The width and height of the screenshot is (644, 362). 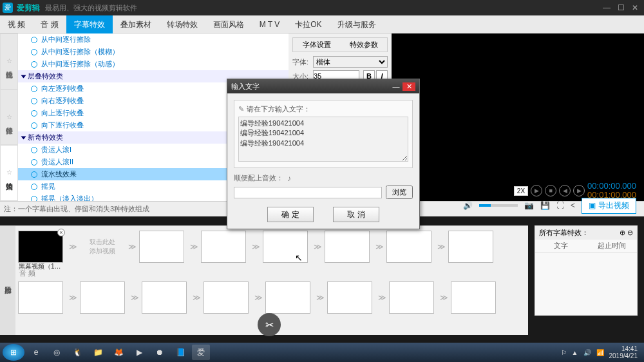 I want to click on cut-button: ✂, so click(x=269, y=324).